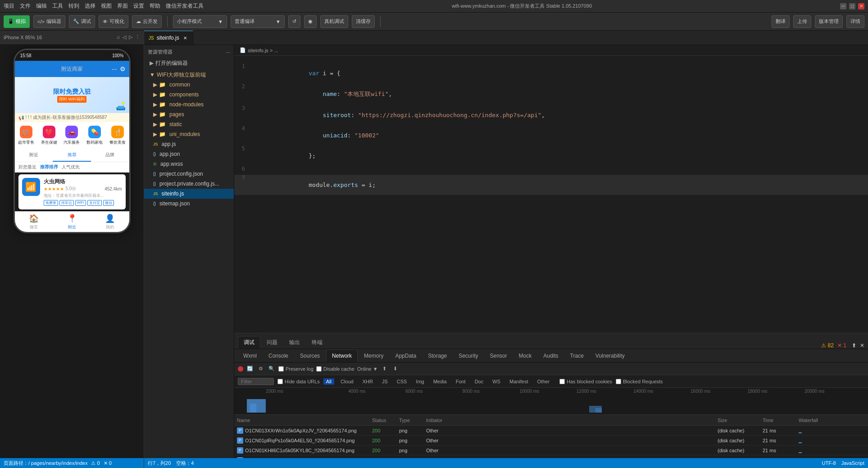 Image resolution: width=868 pixels, height=468 pixels. I want to click on refresh-button: ↺, so click(295, 22).